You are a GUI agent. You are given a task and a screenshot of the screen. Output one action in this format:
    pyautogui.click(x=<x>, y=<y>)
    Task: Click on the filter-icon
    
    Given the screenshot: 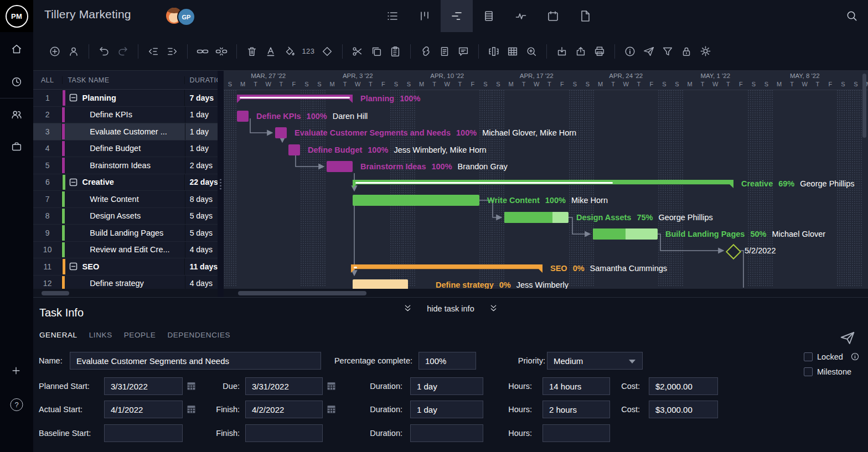 What is the action you would take?
    pyautogui.click(x=668, y=51)
    